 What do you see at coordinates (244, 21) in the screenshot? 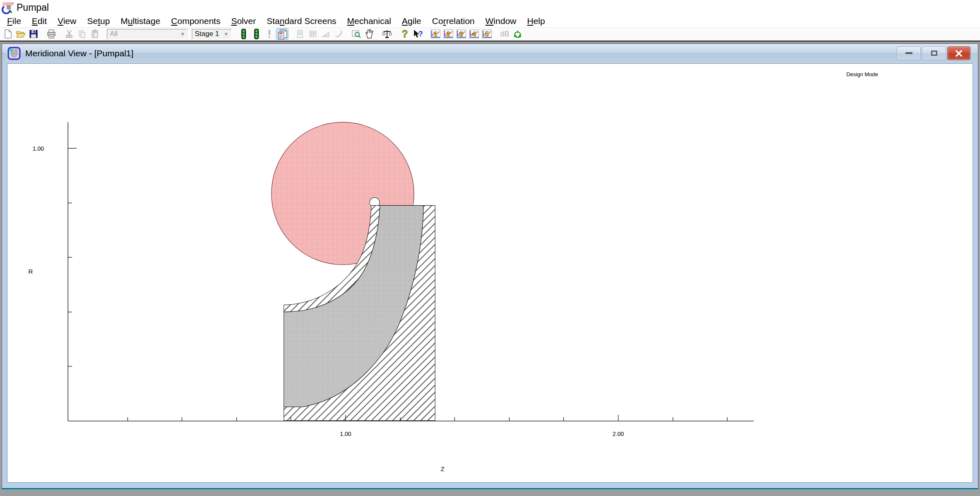
I see `menu-solver: Solver` at bounding box center [244, 21].